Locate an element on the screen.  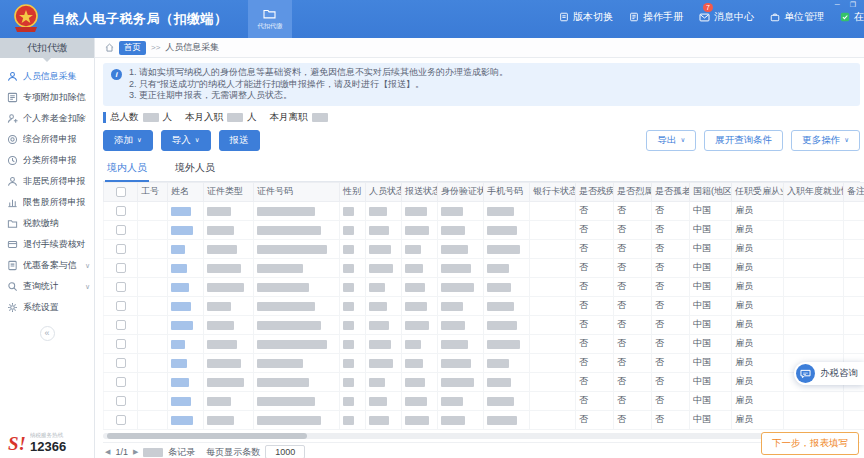
sidebar-item: 系统设置 is located at coordinates (47, 308).